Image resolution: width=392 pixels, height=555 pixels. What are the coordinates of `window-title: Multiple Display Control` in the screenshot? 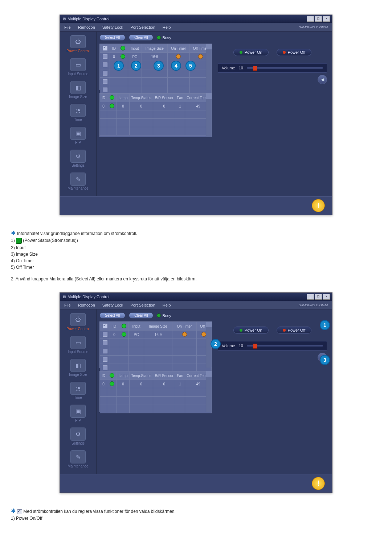 It's located at (89, 297).